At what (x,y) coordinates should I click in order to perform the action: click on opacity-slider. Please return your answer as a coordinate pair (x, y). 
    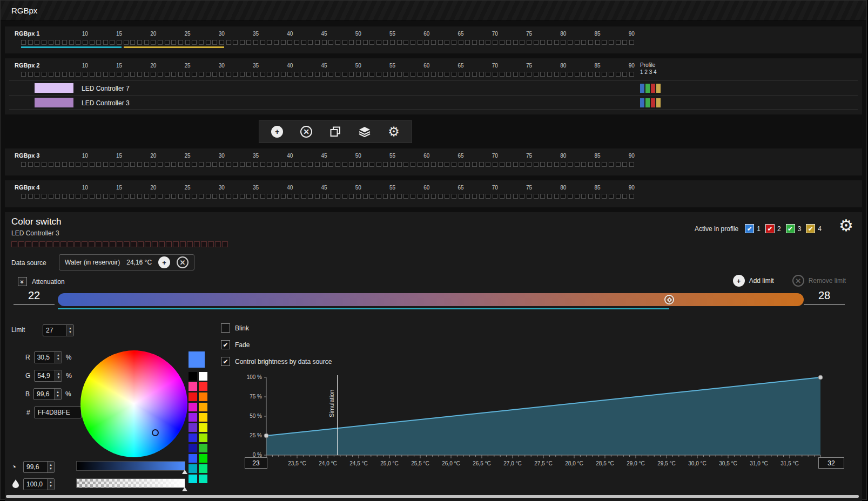
    Looking at the image, I should click on (131, 483).